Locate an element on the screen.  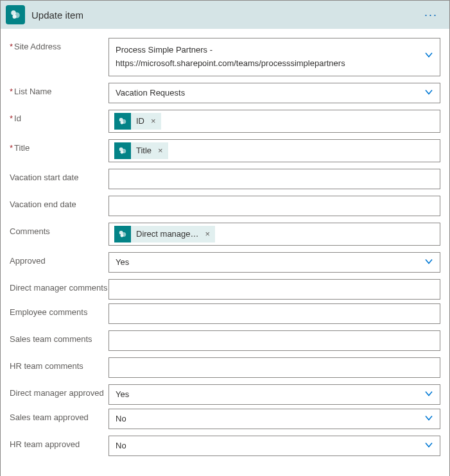
row-vacation-start: Vacation start date is located at coordinates (225, 179).